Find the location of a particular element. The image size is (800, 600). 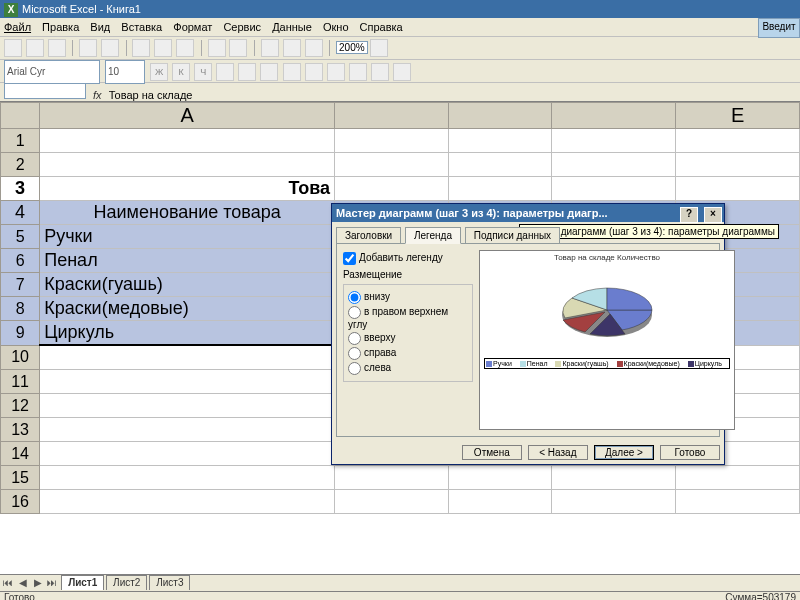

fill-color-button is located at coordinates (380, 72).